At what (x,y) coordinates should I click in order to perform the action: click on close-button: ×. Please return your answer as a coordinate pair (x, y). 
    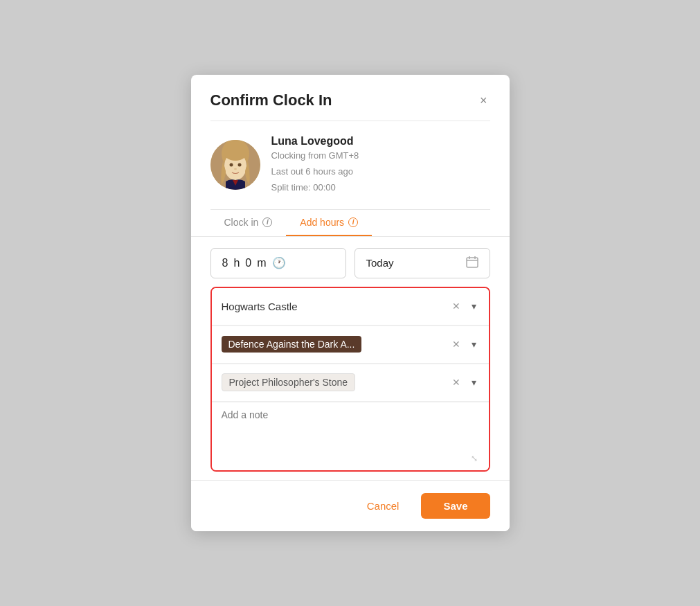
    Looking at the image, I should click on (483, 100).